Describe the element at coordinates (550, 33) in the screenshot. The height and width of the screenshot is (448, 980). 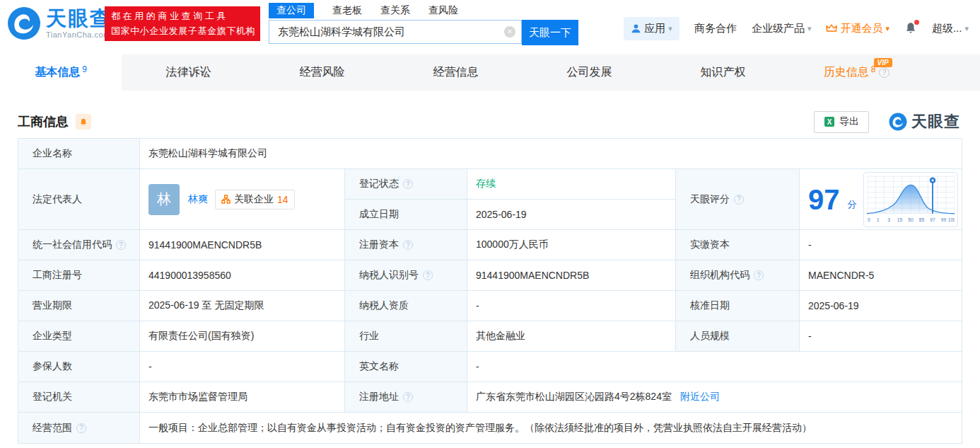
I see `search-button: 天眼一下` at that location.